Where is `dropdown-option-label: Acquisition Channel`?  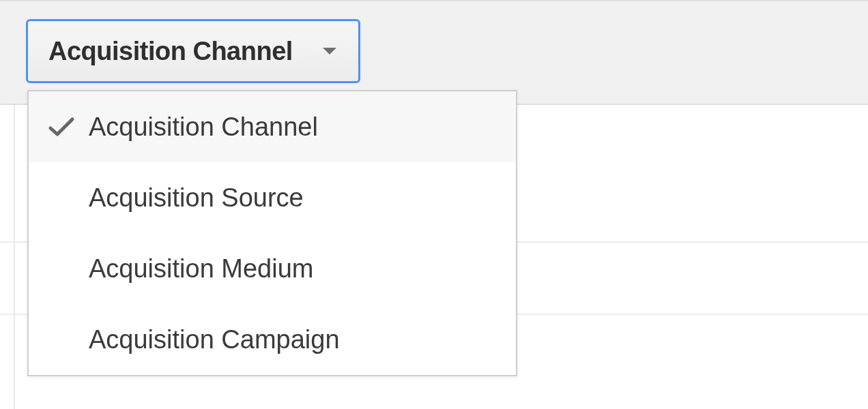 dropdown-option-label: Acquisition Channel is located at coordinates (294, 127).